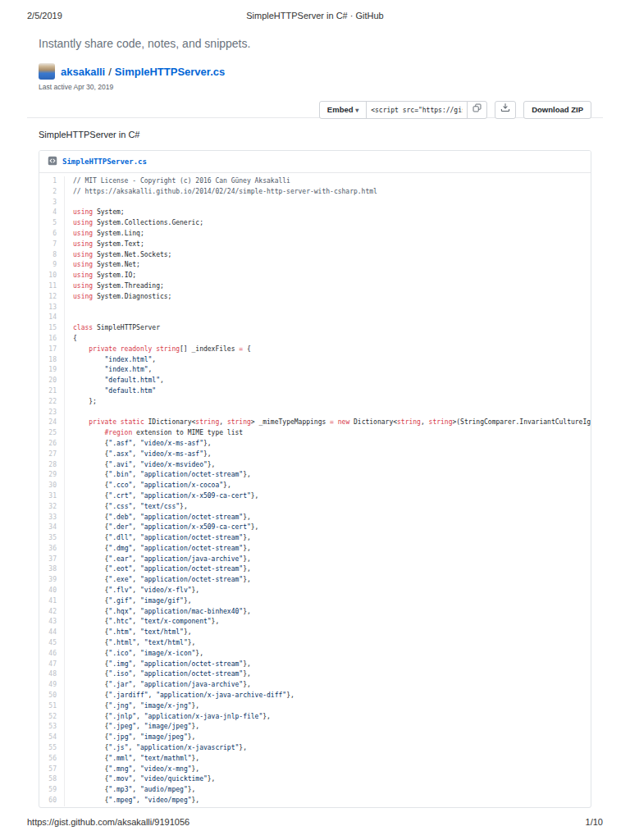  I want to click on line-number: 30, so click(52, 486).